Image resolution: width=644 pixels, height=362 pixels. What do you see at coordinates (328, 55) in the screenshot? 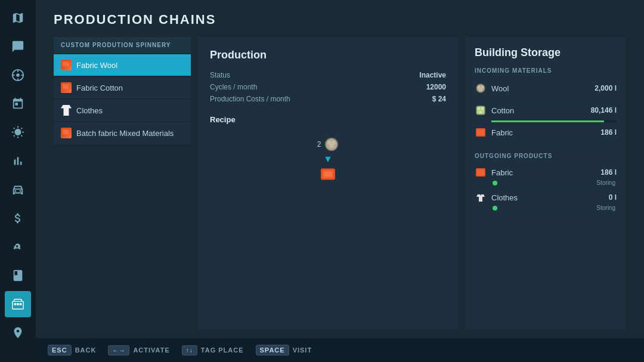
I see `production-title: Production` at bounding box center [328, 55].